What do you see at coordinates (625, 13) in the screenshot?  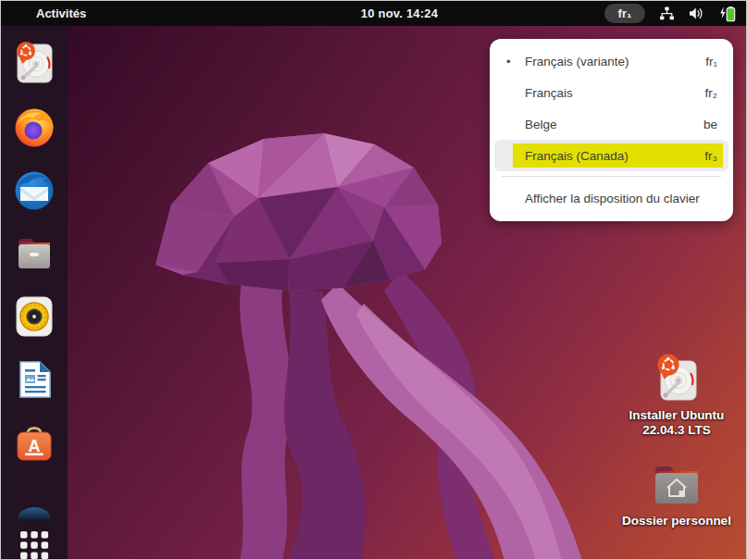 I see `keyboard-layout-indicator: fr₁` at bounding box center [625, 13].